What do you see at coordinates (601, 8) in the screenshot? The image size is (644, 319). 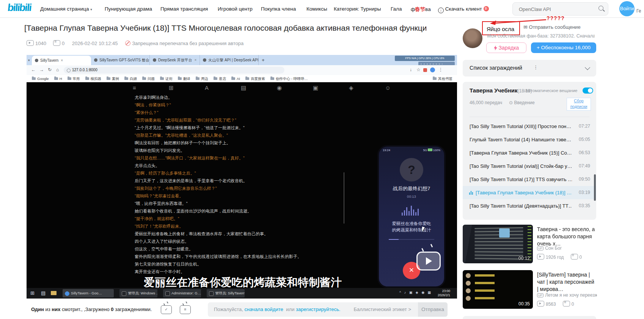 I see `search-icon` at bounding box center [601, 8].